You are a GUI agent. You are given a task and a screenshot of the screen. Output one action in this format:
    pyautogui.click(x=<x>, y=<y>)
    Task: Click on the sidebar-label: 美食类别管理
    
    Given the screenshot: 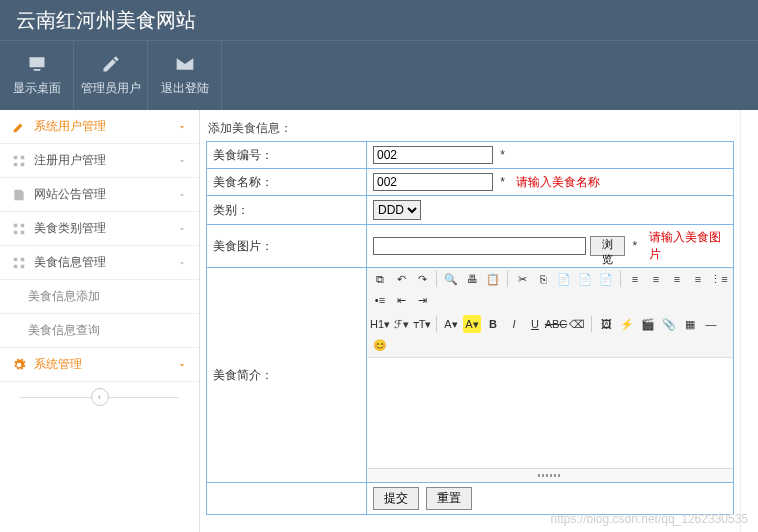 What is the action you would take?
    pyautogui.click(x=70, y=228)
    